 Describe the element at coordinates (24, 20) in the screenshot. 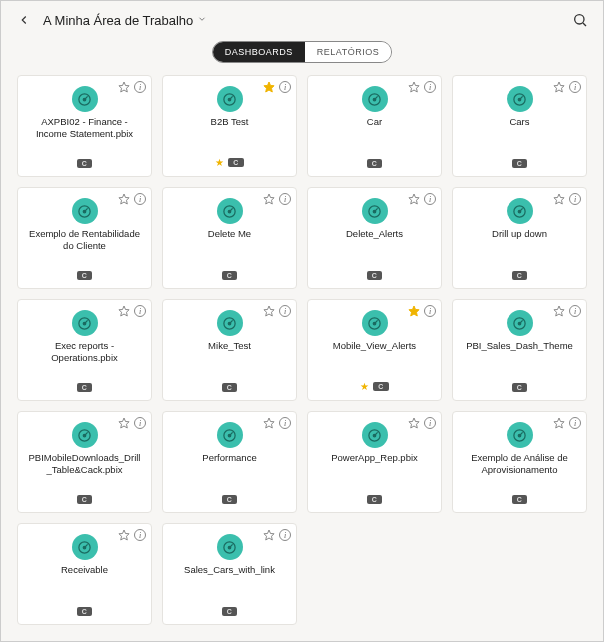

I see `back-button` at that location.